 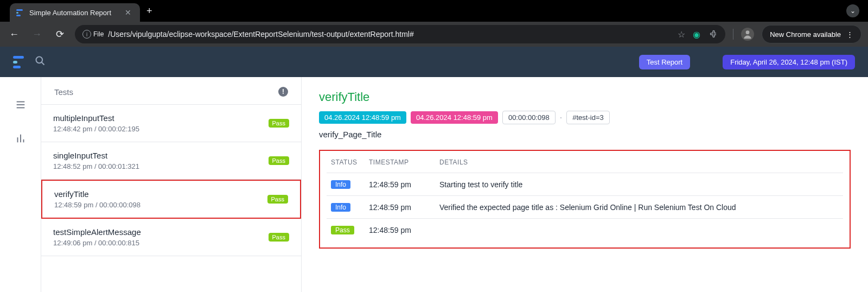 What do you see at coordinates (812, 34) in the screenshot?
I see `new-chrome-button: New Chrome available ⋮` at bounding box center [812, 34].